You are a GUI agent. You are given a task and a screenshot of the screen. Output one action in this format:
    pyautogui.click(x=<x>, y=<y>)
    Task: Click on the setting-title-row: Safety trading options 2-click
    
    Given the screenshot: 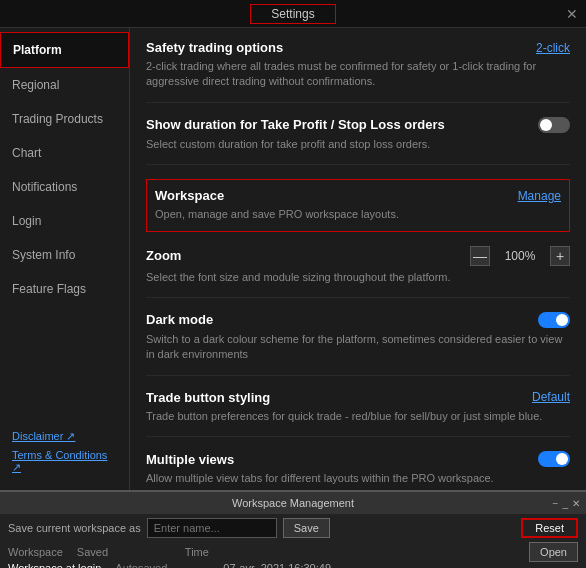 What is the action you would take?
    pyautogui.click(x=358, y=48)
    